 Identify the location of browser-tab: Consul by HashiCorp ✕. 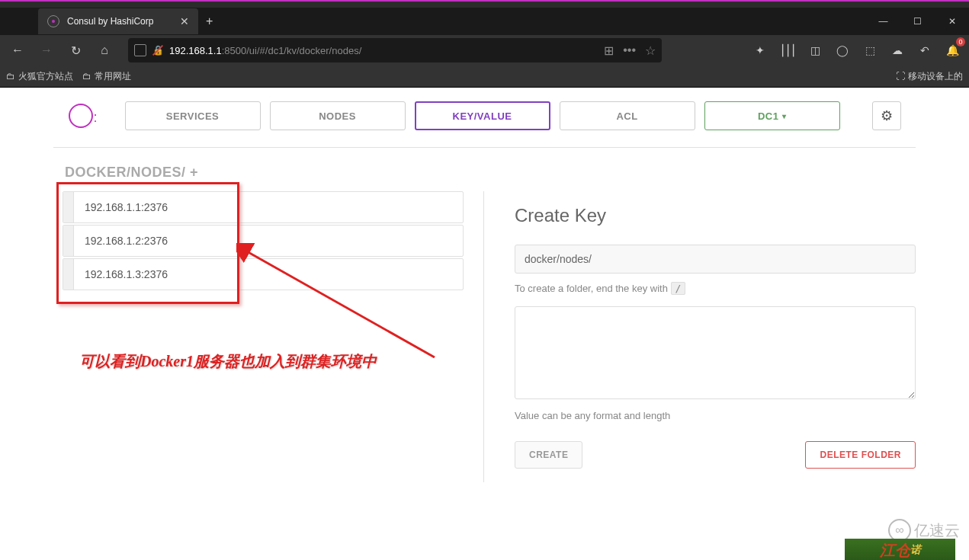
(118, 21).